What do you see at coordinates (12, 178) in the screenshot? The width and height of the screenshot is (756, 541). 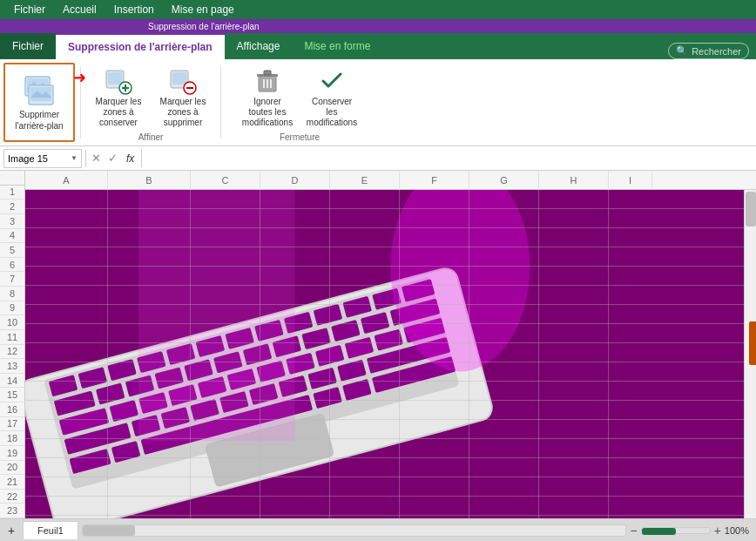 I see `corner-header` at bounding box center [12, 178].